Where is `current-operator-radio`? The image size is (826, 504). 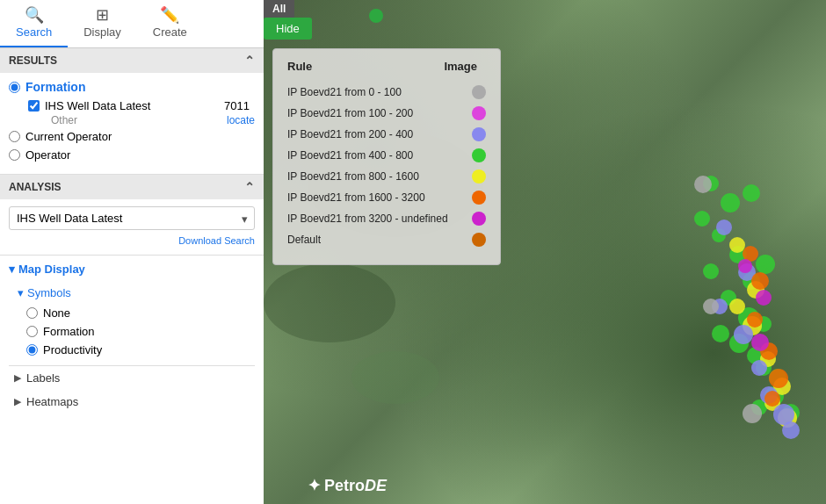
current-operator-radio is located at coordinates (14, 137).